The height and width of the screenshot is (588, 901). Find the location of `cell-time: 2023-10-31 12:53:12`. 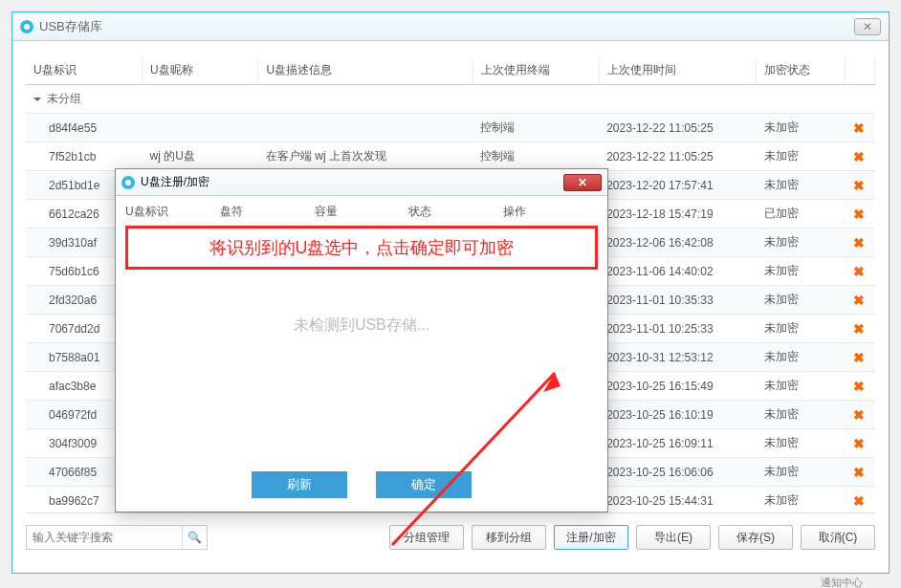

cell-time: 2023-10-31 12:53:12 is located at coordinates (677, 358).